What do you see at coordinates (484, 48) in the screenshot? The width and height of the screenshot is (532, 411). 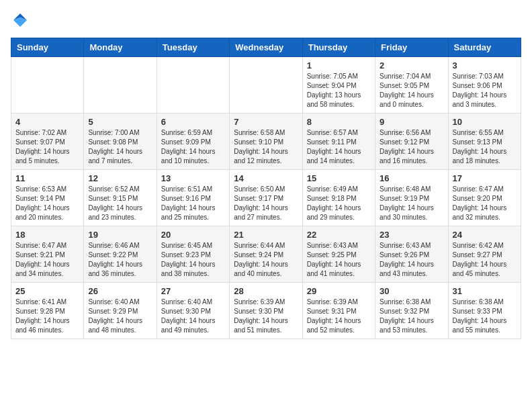 I see `day-header-saturday: Saturday` at bounding box center [484, 48].